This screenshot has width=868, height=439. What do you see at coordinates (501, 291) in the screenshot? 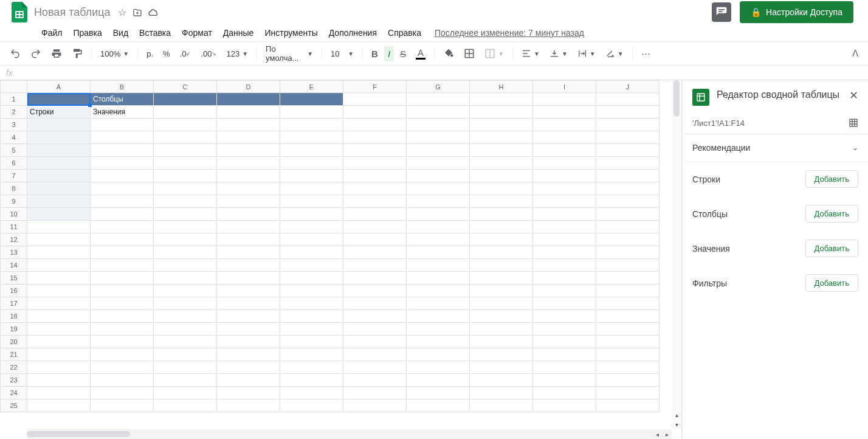
I see `cell-H16` at bounding box center [501, 291].